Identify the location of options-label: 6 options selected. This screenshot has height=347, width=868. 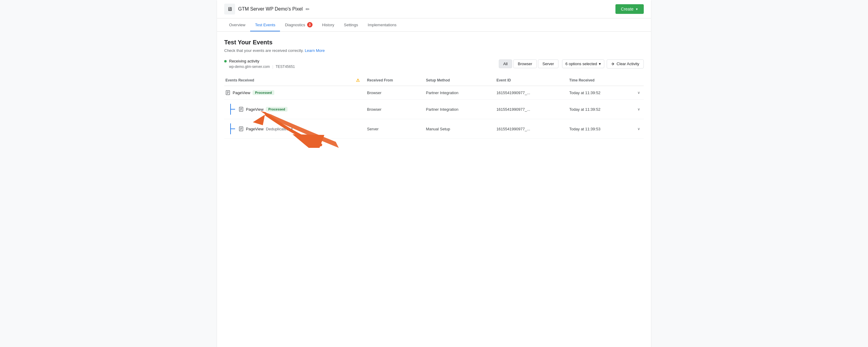
(581, 64).